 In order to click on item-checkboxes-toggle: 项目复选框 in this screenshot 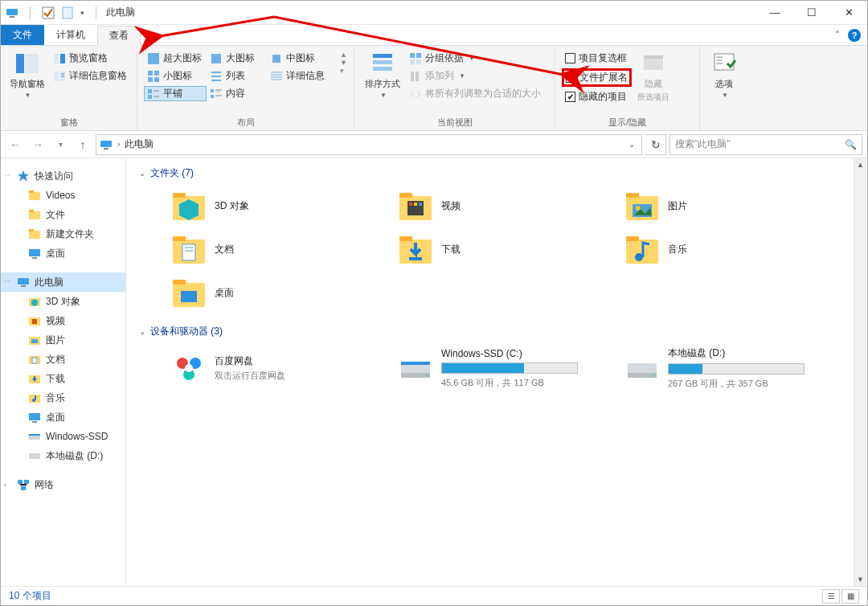, I will do `click(596, 58)`.